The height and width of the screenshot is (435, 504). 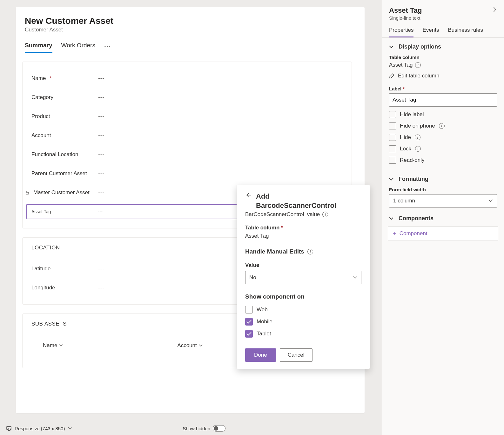 I want to click on form-subtitle: Customer Asset, so click(x=190, y=30).